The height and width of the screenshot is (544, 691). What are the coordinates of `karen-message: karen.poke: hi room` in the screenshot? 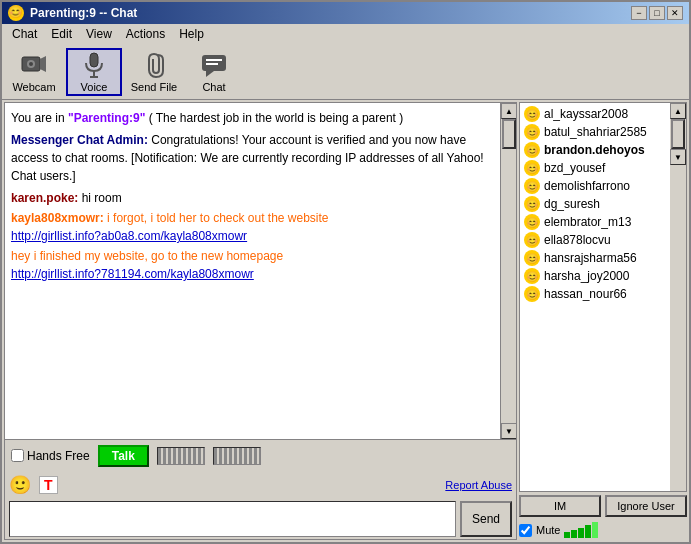 It's located at (252, 198).